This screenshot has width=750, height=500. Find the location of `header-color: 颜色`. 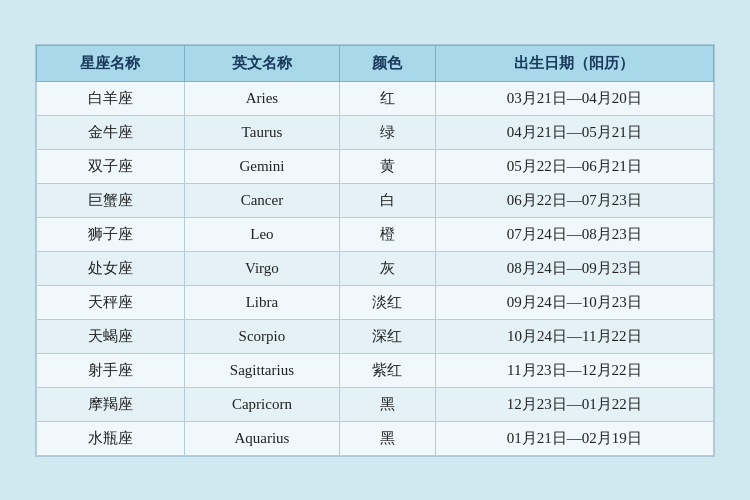

header-color: 颜色 is located at coordinates (387, 63).